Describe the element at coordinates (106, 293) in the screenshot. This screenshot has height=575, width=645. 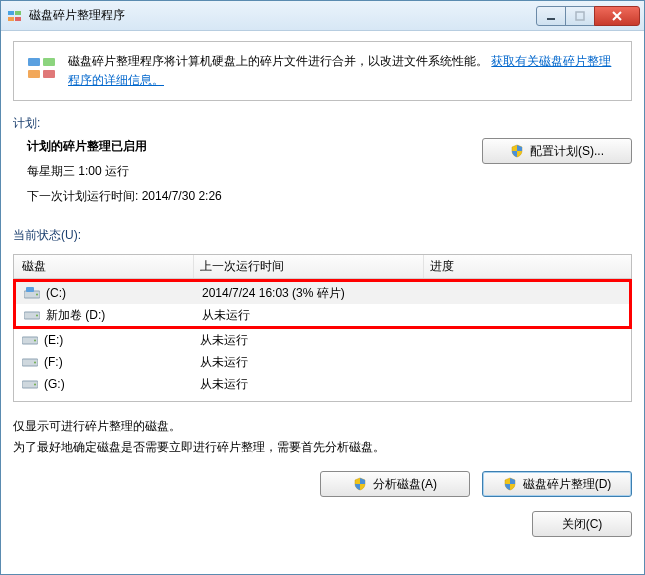
I see `disk-cell: (C:)` at that location.